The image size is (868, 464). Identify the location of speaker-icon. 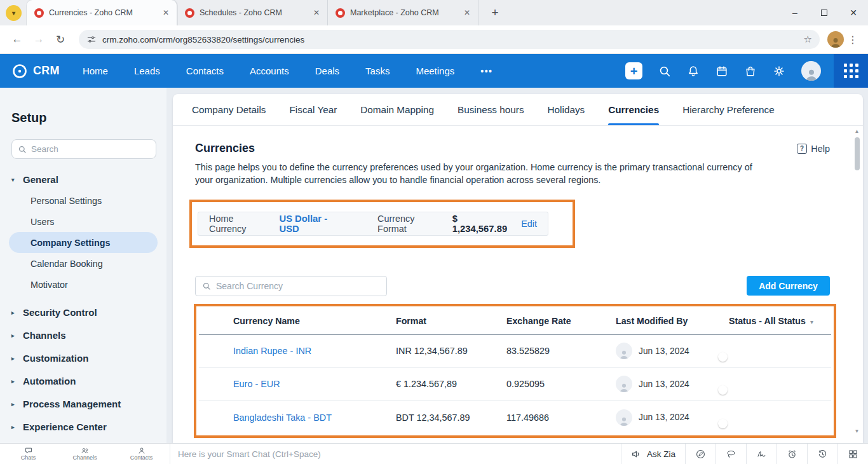
(637, 454).